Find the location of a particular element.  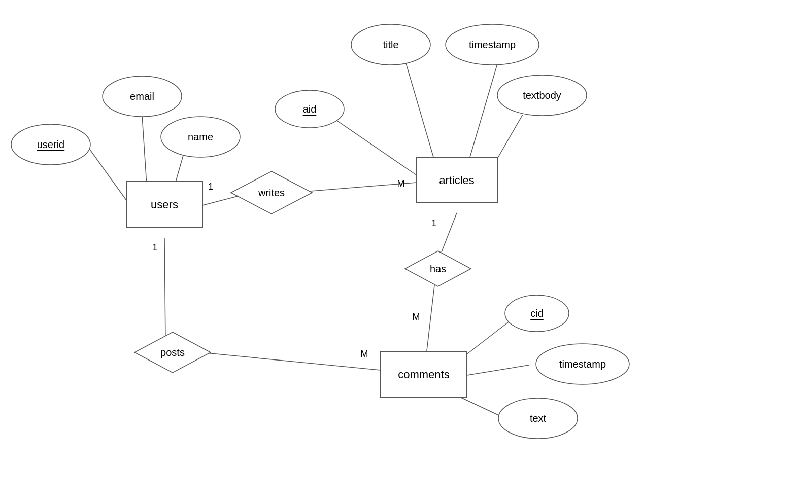

card-comments-posts-m: M is located at coordinates (364, 354).